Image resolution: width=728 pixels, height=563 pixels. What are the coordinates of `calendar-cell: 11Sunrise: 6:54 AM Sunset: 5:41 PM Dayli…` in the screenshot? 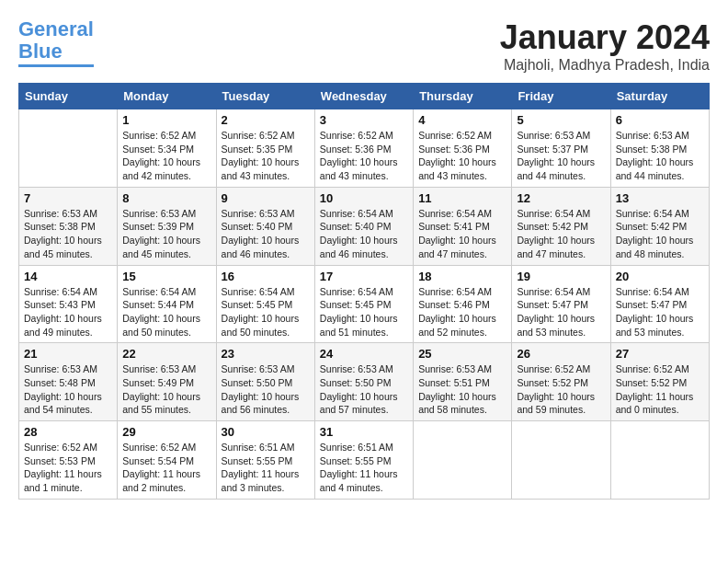 It's located at (463, 226).